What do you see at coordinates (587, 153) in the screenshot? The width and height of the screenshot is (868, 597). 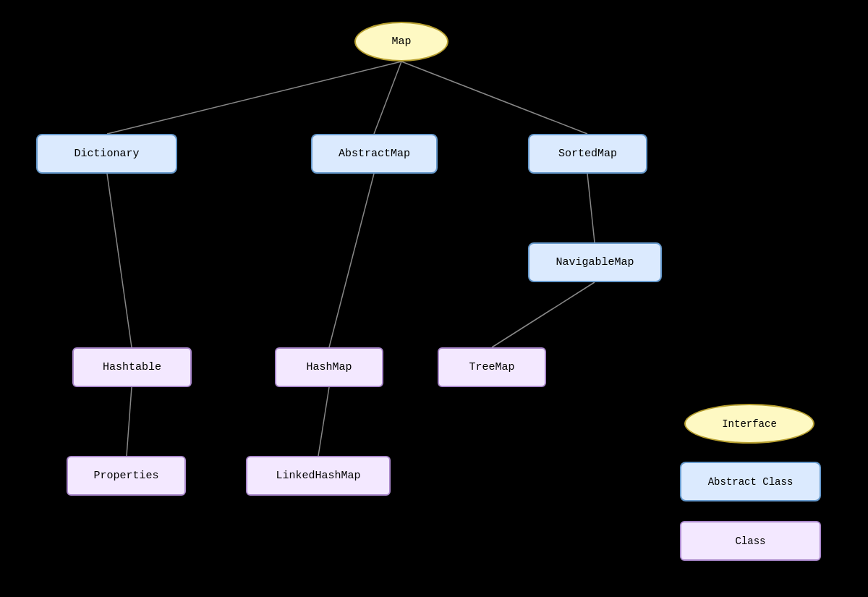 I see `node-sortedmap: SortedMap` at bounding box center [587, 153].